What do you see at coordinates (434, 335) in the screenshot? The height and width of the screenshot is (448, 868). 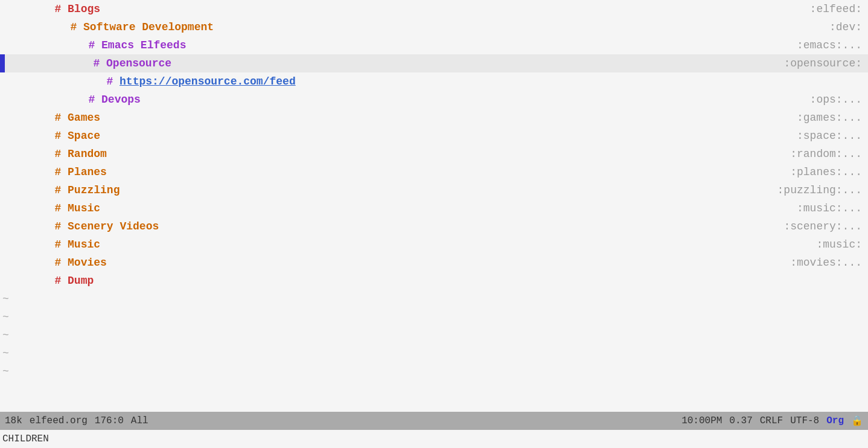 I see `tilde-3: ~` at bounding box center [434, 335].